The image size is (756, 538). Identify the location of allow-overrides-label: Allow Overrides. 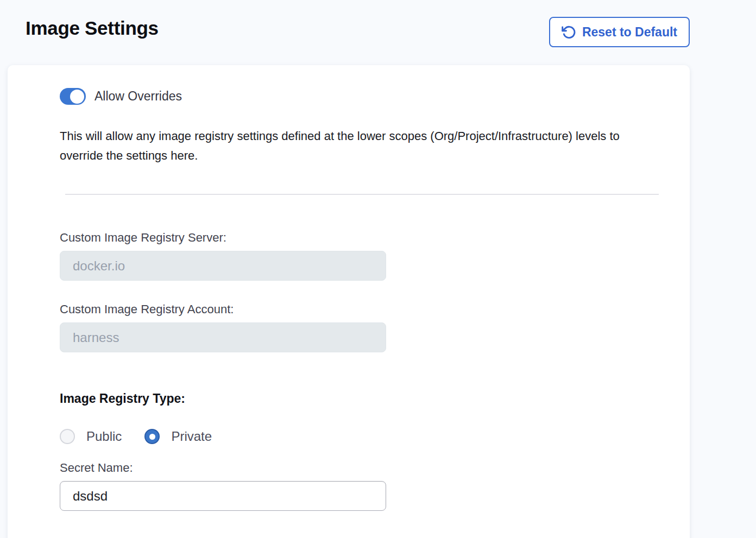
(138, 97).